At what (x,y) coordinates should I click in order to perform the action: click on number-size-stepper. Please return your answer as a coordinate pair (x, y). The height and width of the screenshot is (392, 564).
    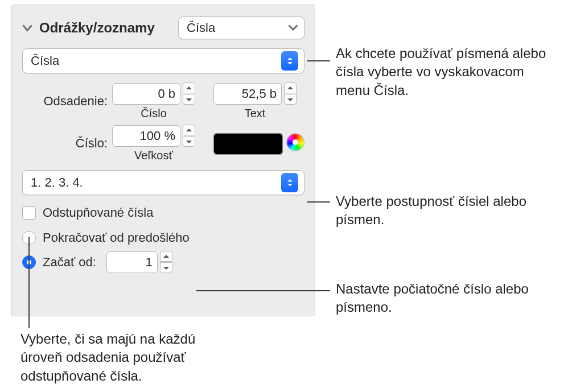
    Looking at the image, I should click on (189, 135).